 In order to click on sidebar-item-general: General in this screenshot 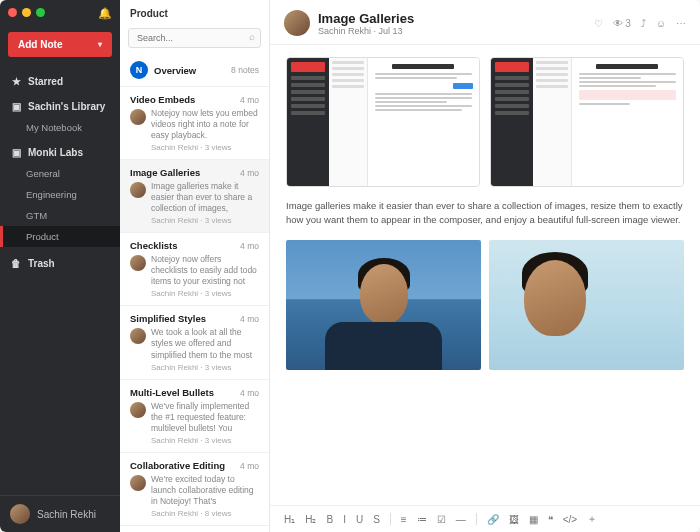, I will do `click(60, 174)`.